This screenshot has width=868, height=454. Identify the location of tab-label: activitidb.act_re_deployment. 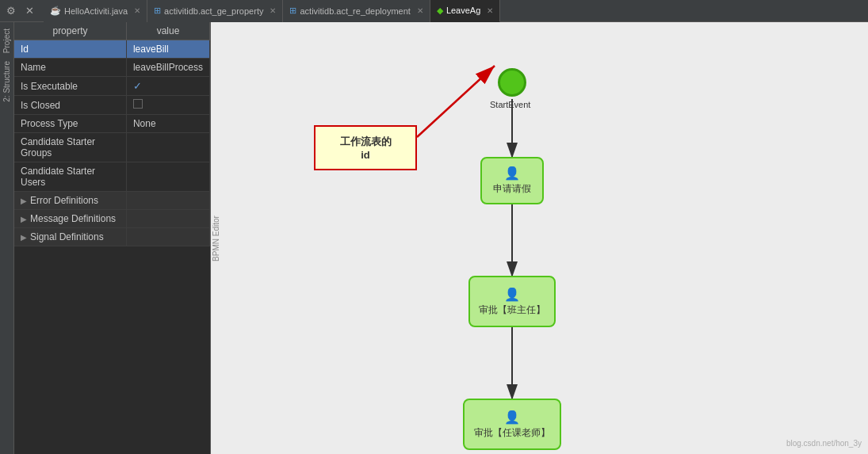
(355, 11).